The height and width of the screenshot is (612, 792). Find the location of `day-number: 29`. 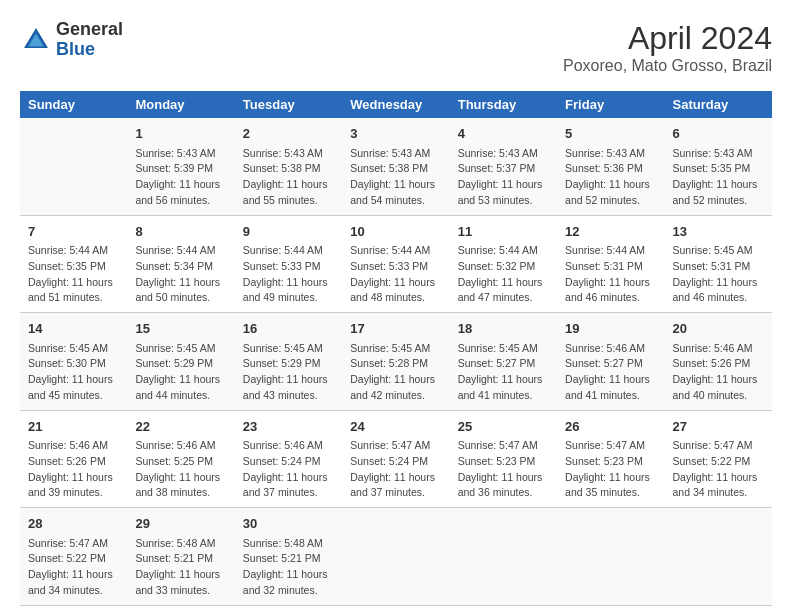

day-number: 29 is located at coordinates (180, 524).